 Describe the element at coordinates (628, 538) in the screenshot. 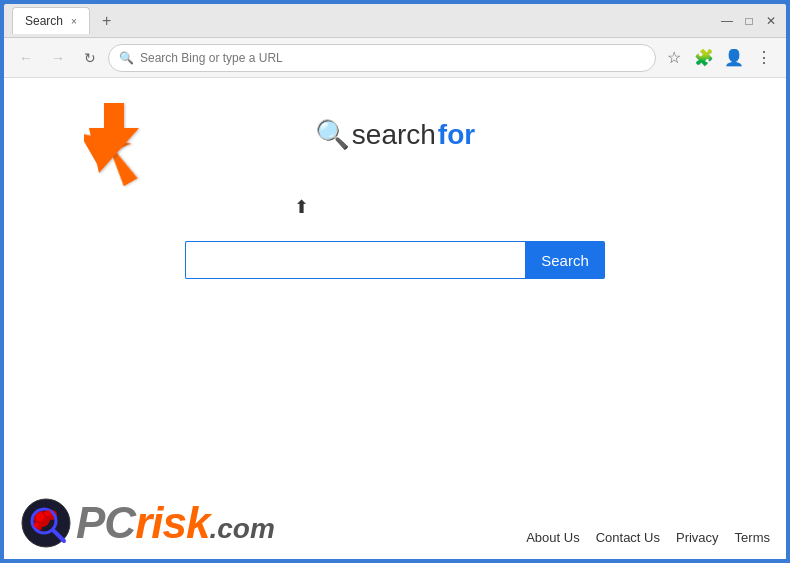

I see `footer-link-contact: Contact Us` at that location.